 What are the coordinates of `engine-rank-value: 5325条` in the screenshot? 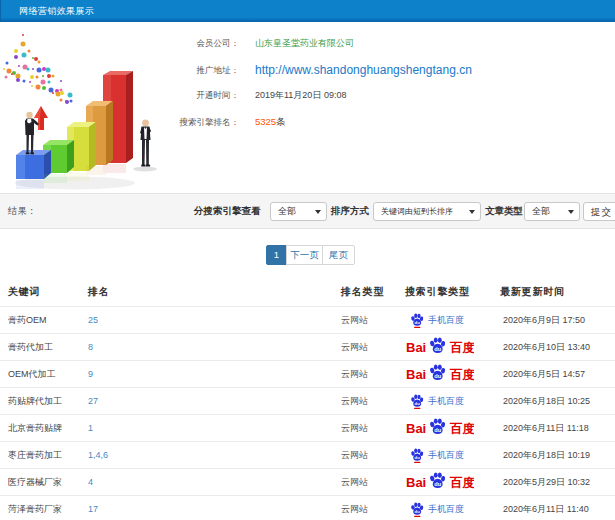 It's located at (270, 122).